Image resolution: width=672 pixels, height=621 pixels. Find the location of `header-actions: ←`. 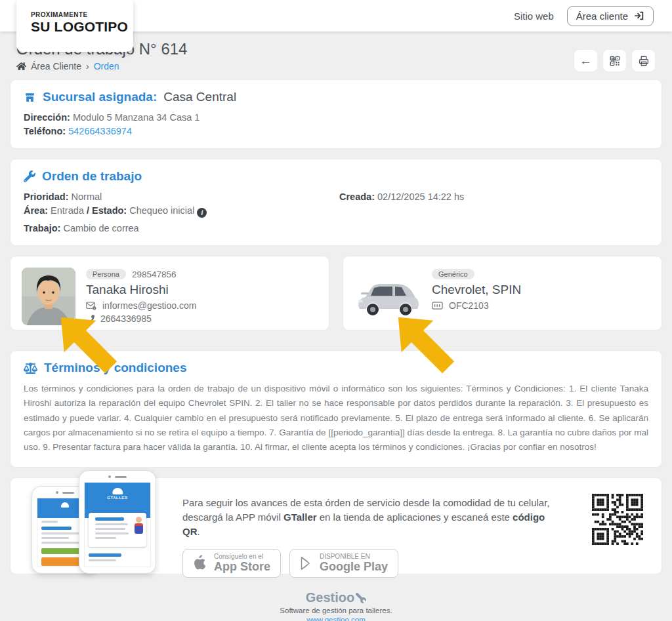

header-actions: ← is located at coordinates (614, 60).